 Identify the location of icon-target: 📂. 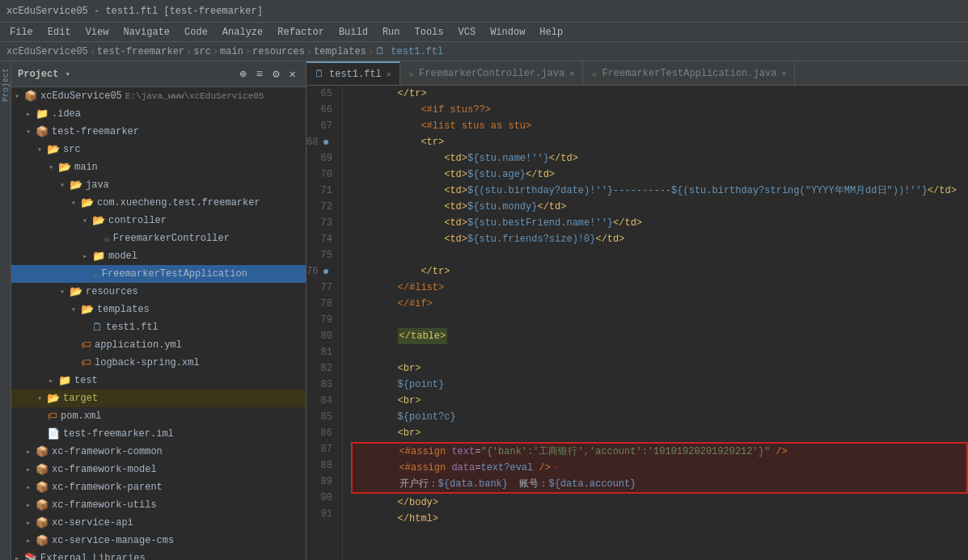
(53, 398).